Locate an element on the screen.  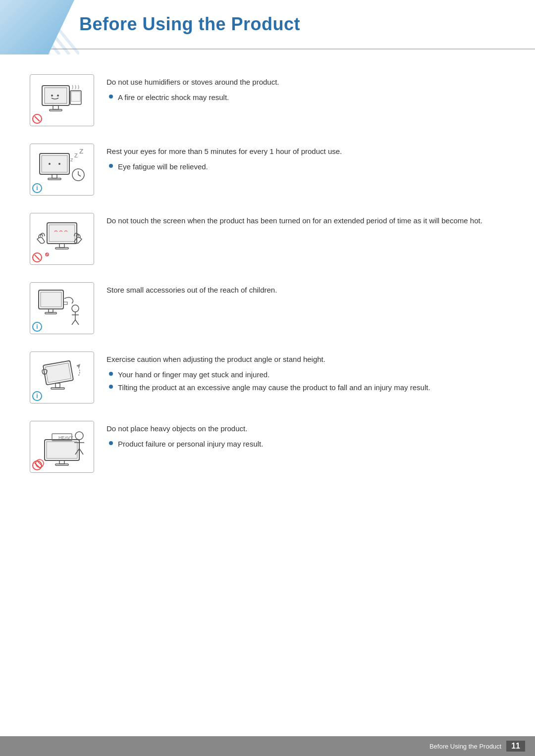
info-badge-2: i is located at coordinates (37, 188).